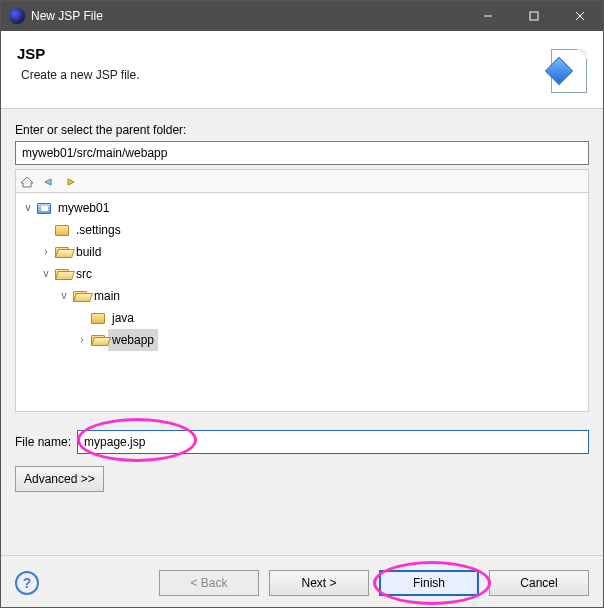  I want to click on minimize-button, so click(488, 16).